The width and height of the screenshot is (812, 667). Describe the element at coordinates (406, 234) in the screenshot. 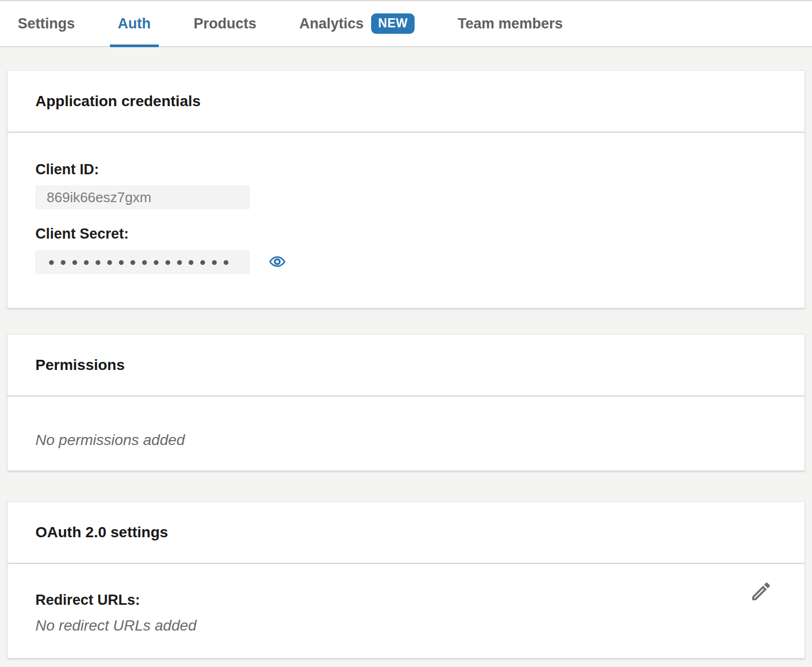

I see `client-secret-label: Client Secret:` at that location.